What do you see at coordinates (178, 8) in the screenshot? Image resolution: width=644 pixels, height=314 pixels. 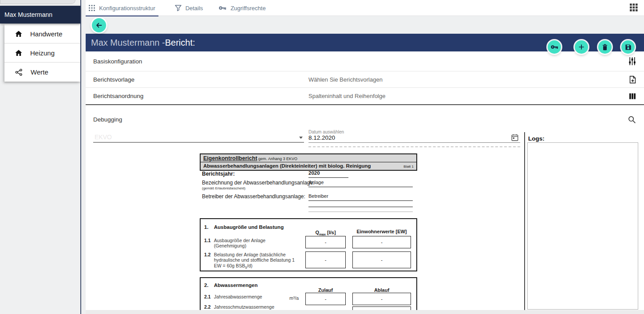 I see `filter-icon` at bounding box center [178, 8].